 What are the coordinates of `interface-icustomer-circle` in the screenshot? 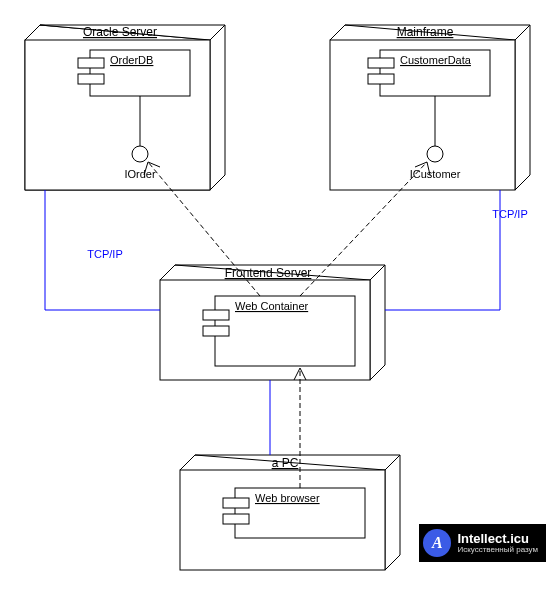 It's located at (435, 154).